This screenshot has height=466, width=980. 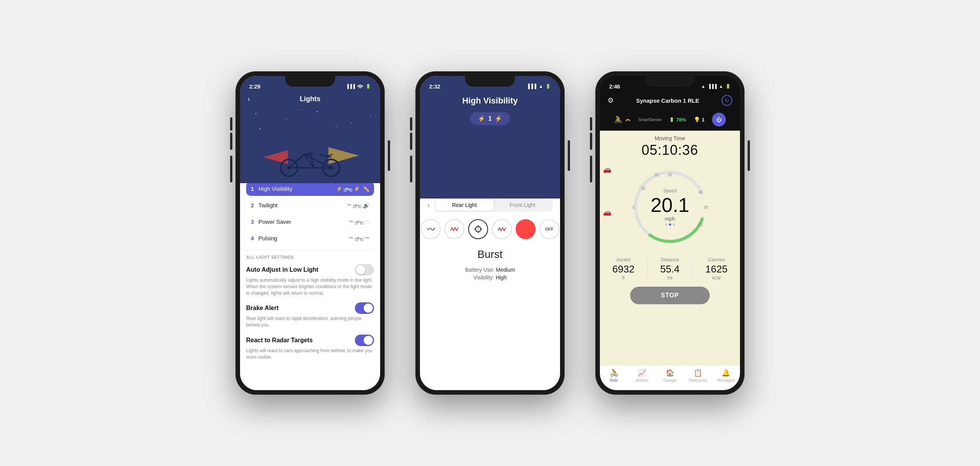 What do you see at coordinates (454, 229) in the screenshot?
I see `mode-circle-mountain` at bounding box center [454, 229].